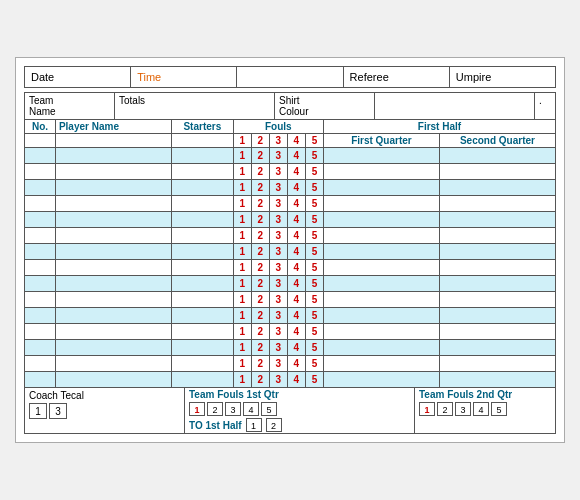 This screenshot has height=500, width=580. What do you see at coordinates (195, 106) in the screenshot?
I see `team-totals-label: Totals` at bounding box center [195, 106].